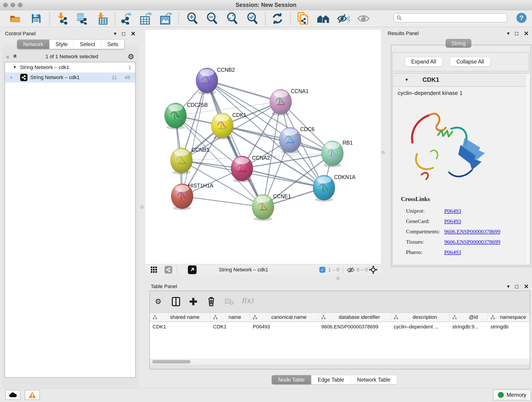 The width and height of the screenshot is (532, 402). What do you see at coordinates (508, 34) in the screenshot?
I see `results-panel-menu-icon: ▾` at bounding box center [508, 34].